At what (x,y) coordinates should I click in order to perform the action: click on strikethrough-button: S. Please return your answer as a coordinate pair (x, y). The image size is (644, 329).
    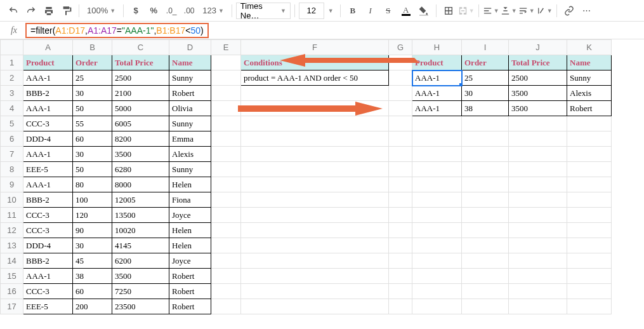
    Looking at the image, I should click on (388, 11).